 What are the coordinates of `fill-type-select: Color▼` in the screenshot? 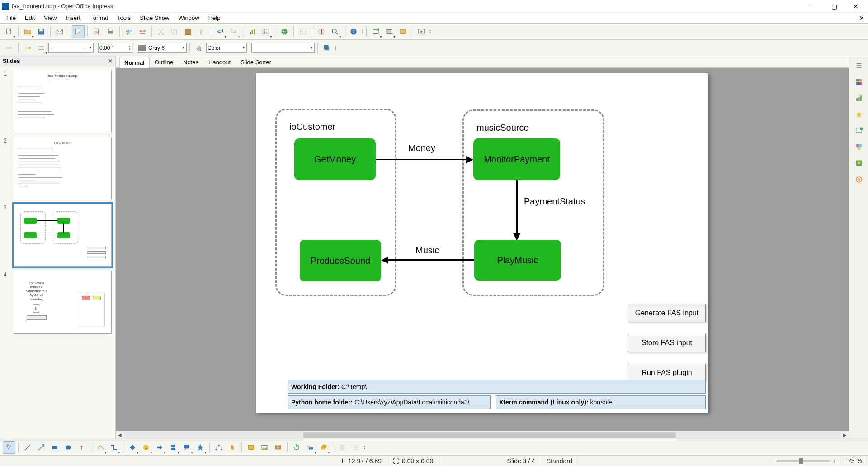 It's located at (226, 48).